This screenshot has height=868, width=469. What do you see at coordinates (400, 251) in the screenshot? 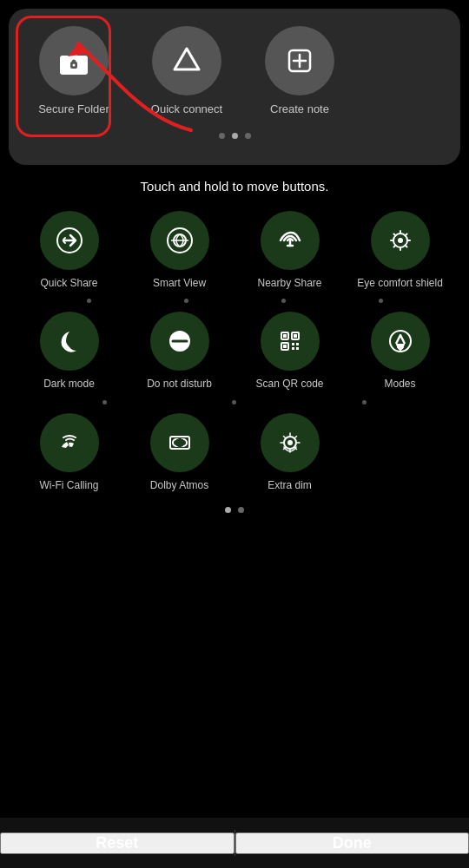
I see `eye-comfort-shield-item: Eye comfort shield` at bounding box center [400, 251].